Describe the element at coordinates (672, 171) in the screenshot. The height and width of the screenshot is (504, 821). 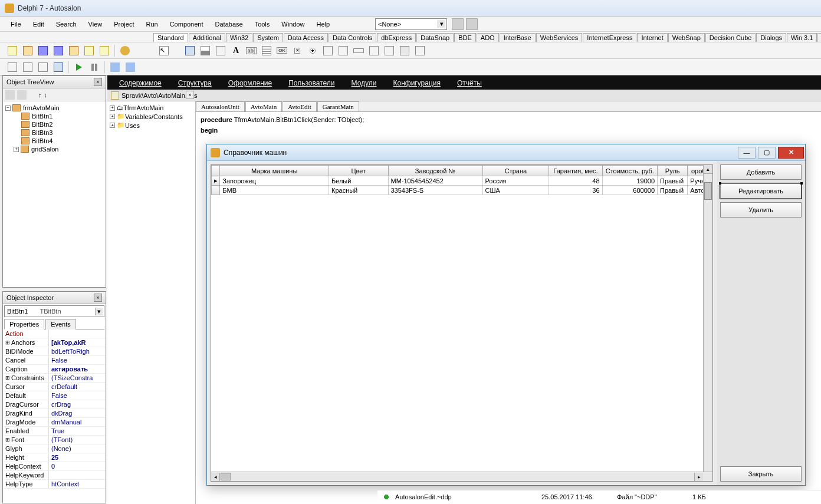
I see `grid-header: Руль` at that location.